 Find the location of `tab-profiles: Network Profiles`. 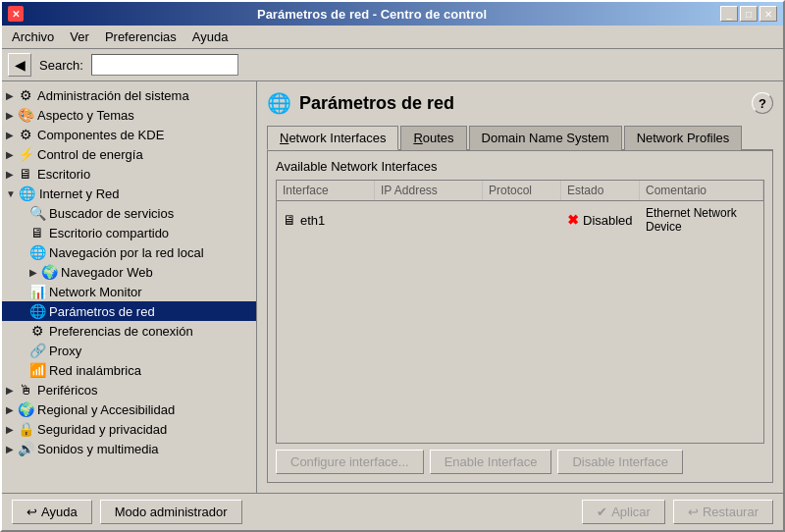

tab-profiles: Network Profiles is located at coordinates (683, 137).